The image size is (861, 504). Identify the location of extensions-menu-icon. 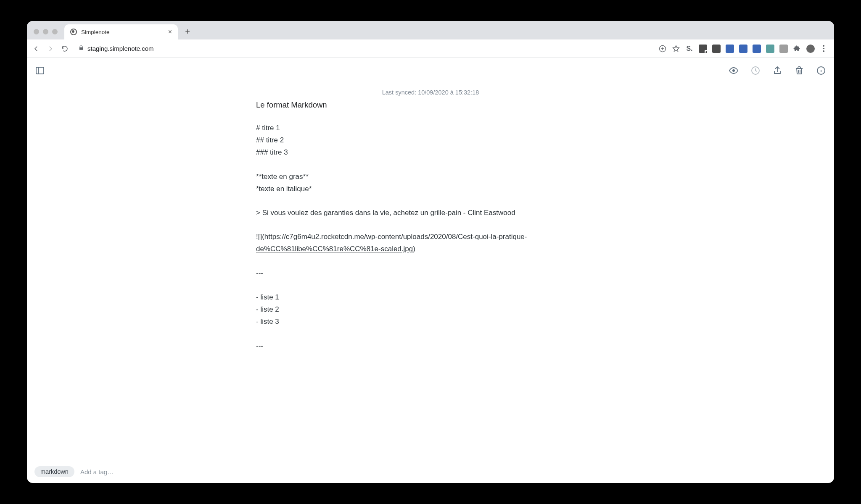
(797, 49).